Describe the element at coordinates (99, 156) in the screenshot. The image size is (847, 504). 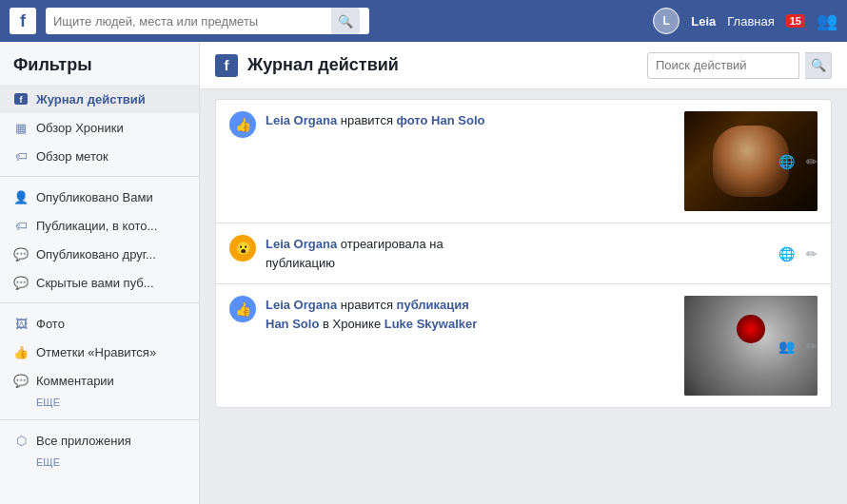
I see `sidebar-item-tags: 🏷 Обзор меток` at that location.